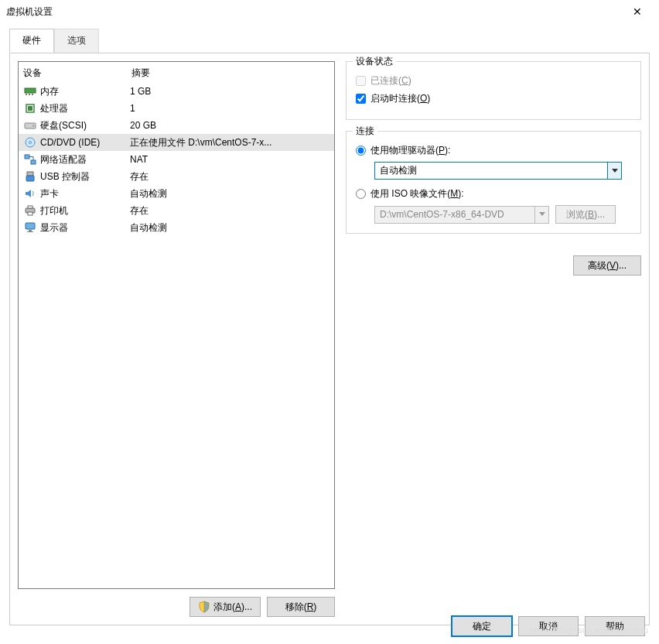 This screenshot has width=659, height=644. Describe the element at coordinates (360, 150) in the screenshot. I see `use-physical-drive-radio` at that location.